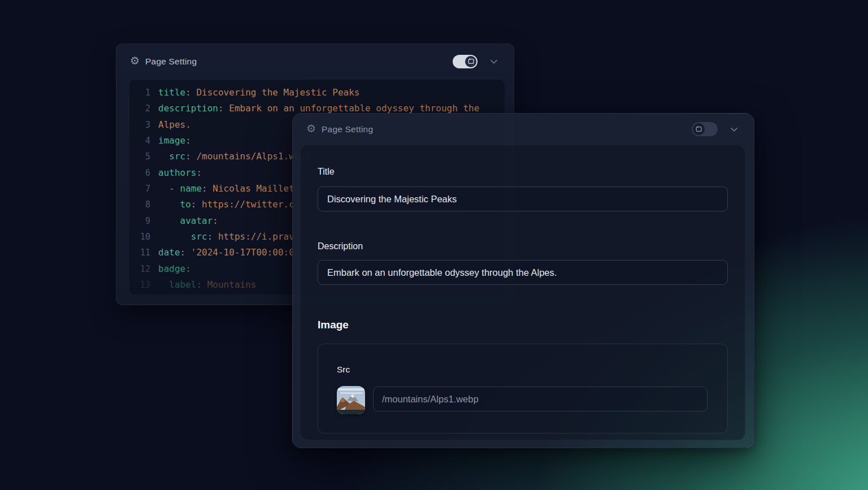  What do you see at coordinates (140, 173) in the screenshot?
I see `line-number: 6` at bounding box center [140, 173].